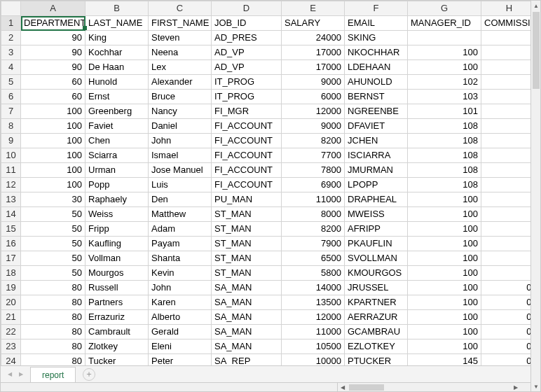 The height and width of the screenshot is (392, 541). I want to click on row-header: 5, so click(11, 83).